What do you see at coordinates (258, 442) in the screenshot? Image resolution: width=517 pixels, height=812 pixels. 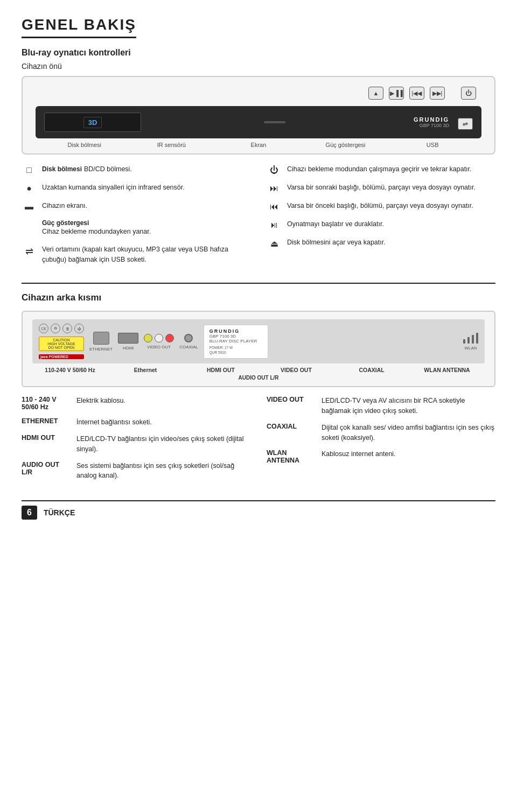 I see `back-specs-grid: 110 - 240 V 50/60 Hz Elektrik kablosu. E…` at bounding box center [258, 442].